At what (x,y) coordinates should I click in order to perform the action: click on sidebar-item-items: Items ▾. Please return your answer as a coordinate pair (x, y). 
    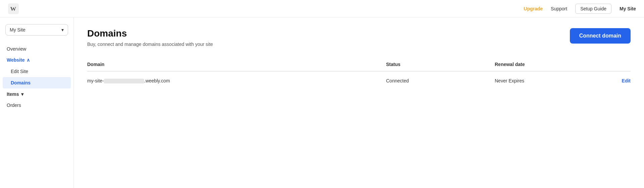
    Looking at the image, I should click on (37, 94).